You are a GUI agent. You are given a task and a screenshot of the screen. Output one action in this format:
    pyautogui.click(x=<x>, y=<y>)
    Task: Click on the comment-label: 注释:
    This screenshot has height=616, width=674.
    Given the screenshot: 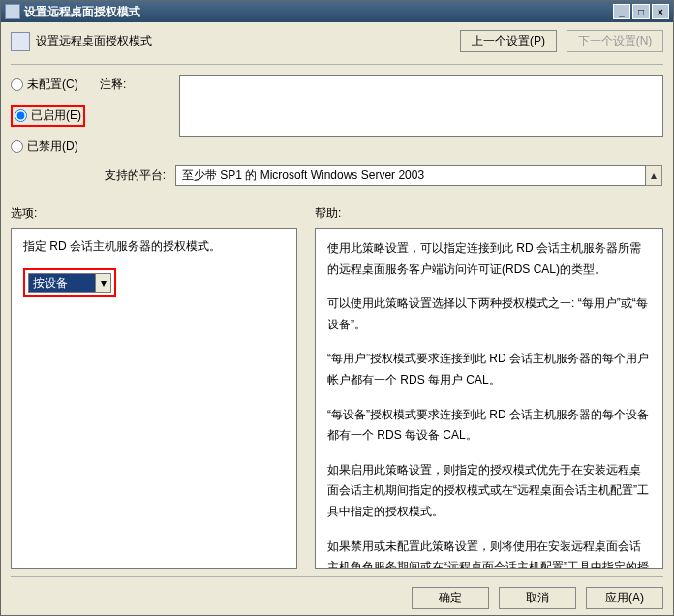 What is the action you would take?
    pyautogui.click(x=138, y=83)
    